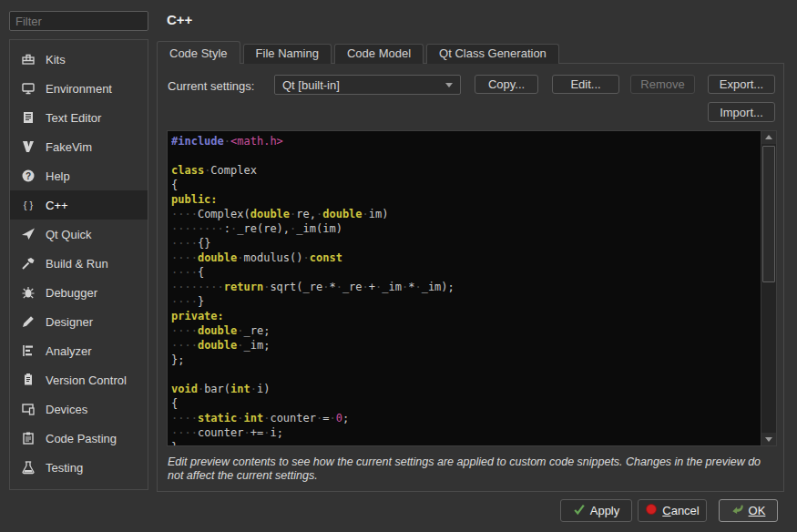 The height and width of the screenshot is (532, 797). Describe the element at coordinates (465, 200) in the screenshot. I see `code-line: public:` at that location.